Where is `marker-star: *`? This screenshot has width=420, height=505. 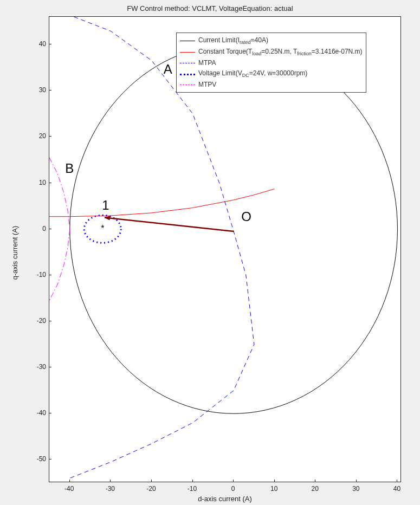
marker-star: * is located at coordinates (102, 229).